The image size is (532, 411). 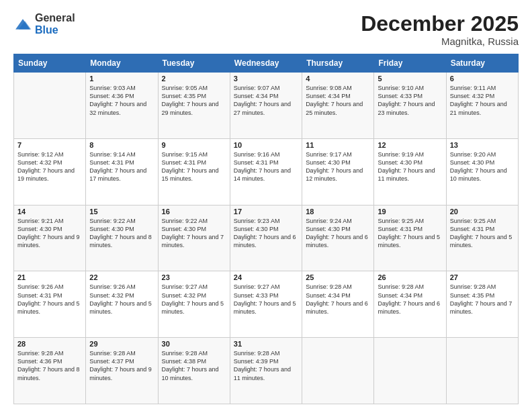 What do you see at coordinates (482, 106) in the screenshot?
I see `calendar-cell: 6Sunrise: 9:11 AMSunset: 4:32 PMDaylight…` at bounding box center [482, 106].